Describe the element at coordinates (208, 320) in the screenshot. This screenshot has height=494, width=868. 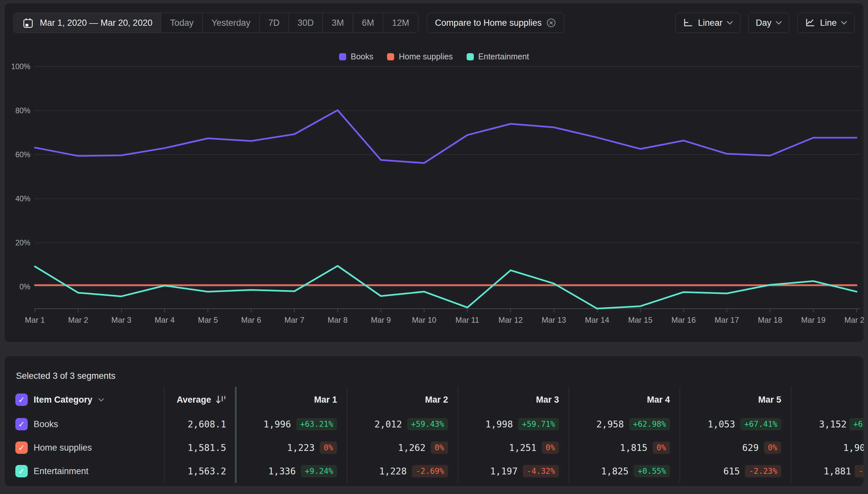
I see `x-axis-label: Mar 5` at that location.